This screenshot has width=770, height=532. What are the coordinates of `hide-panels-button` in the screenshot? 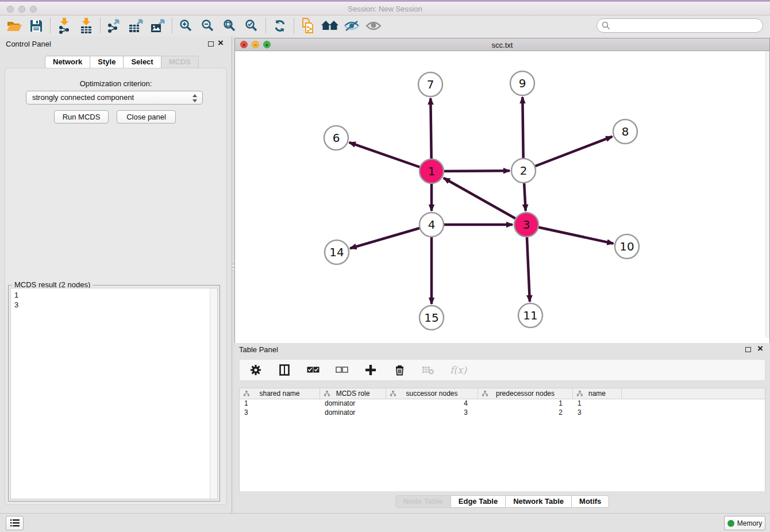 It's located at (352, 26).